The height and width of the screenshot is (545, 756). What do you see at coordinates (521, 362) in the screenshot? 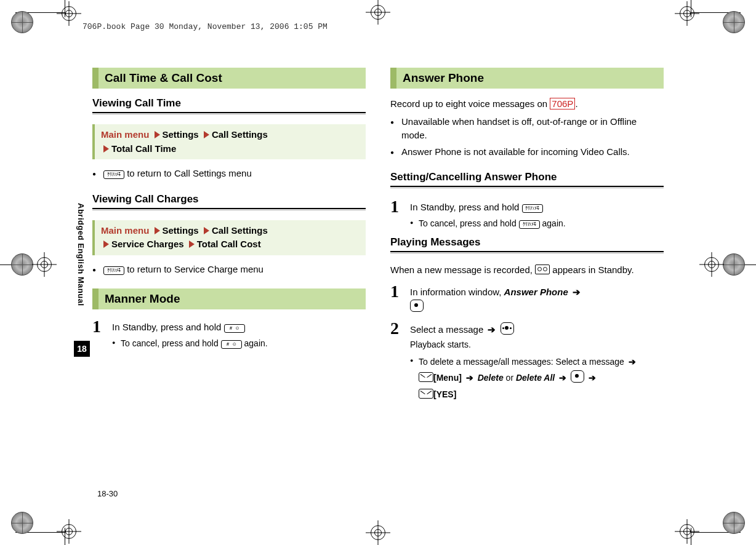
I see `text: To delete a message/all messages: Select…` at bounding box center [521, 362].